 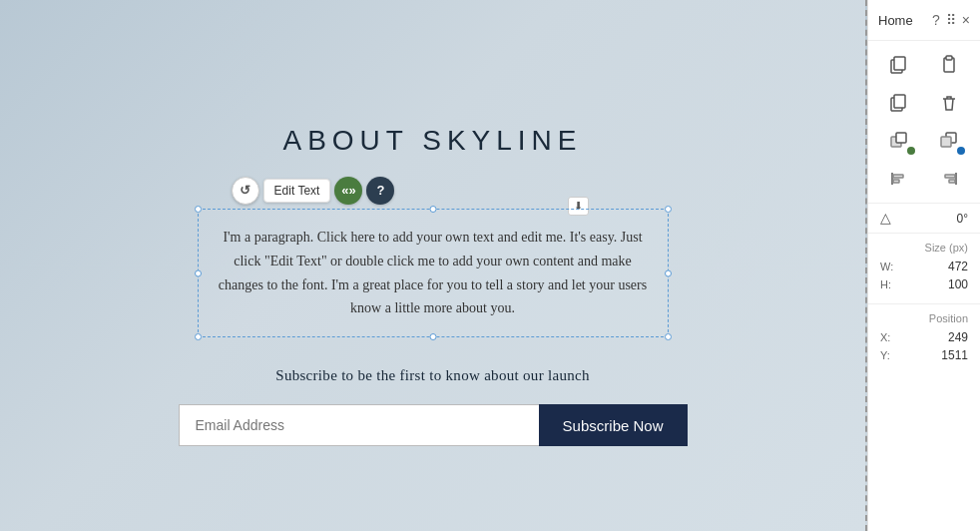 I want to click on edit-text-button: Edit Text, so click(x=297, y=191).